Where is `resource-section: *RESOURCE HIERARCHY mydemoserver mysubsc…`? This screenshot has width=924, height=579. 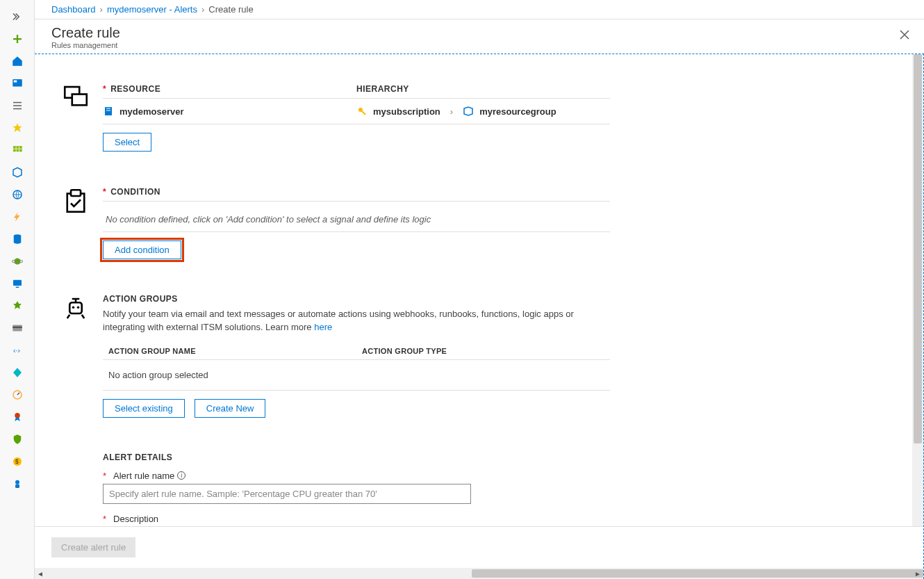 resource-section: *RESOURCE HIERARCHY mydemoserver mysubsc… is located at coordinates (486, 117).